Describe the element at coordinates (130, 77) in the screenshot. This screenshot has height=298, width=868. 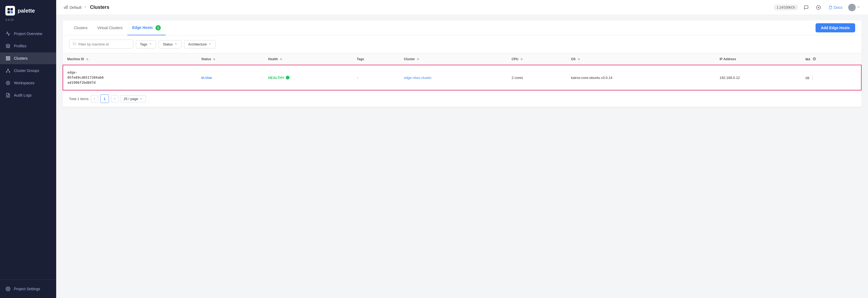
I see `machine-id-value: edge-05fe89cd6517204ab6a41996f2bd847d` at that location.